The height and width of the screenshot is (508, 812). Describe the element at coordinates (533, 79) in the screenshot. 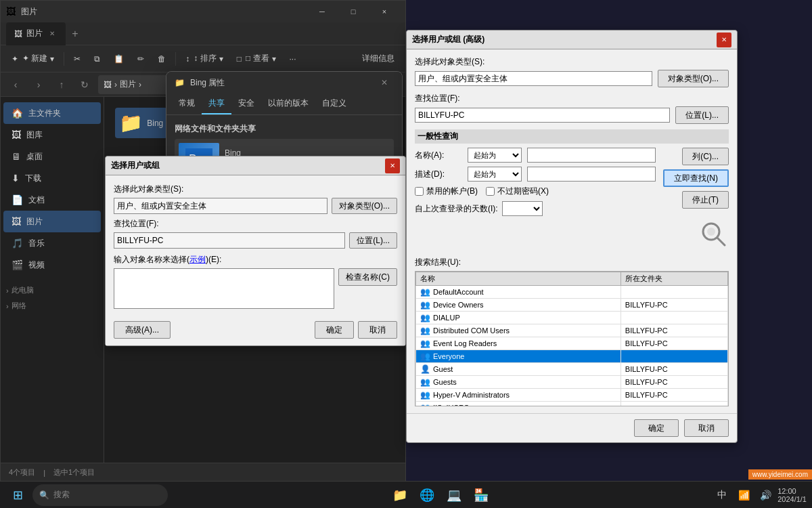

I see `adv-type-input` at that location.